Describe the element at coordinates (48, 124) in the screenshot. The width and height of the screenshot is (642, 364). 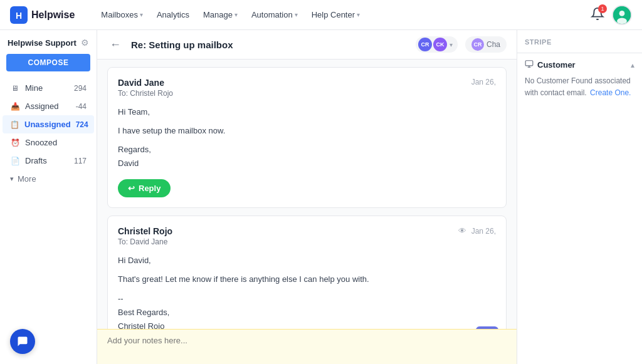
I see `sidebar-item-label: Unassigned` at that location.